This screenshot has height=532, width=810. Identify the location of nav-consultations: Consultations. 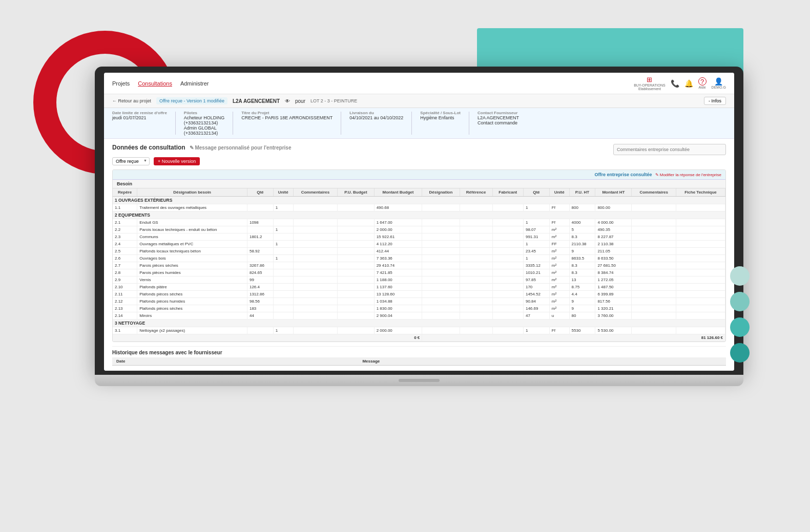
(155, 83).